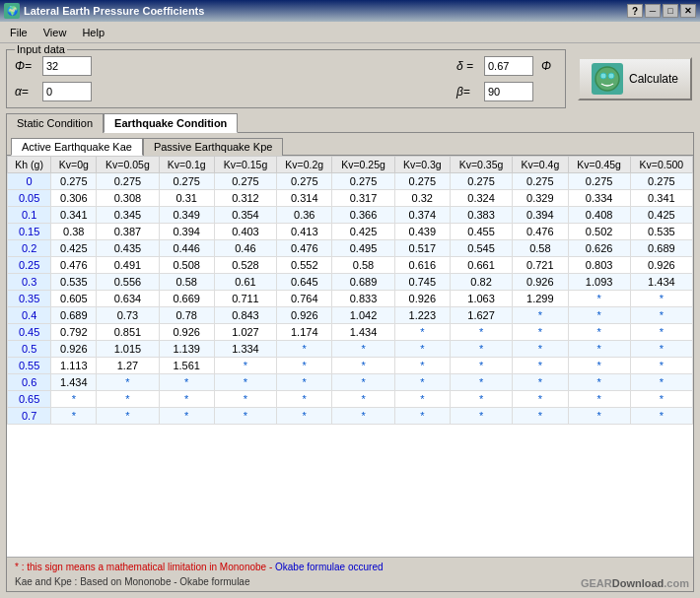  Describe the element at coordinates (93, 33) in the screenshot. I see `menu-help: Help` at that location.